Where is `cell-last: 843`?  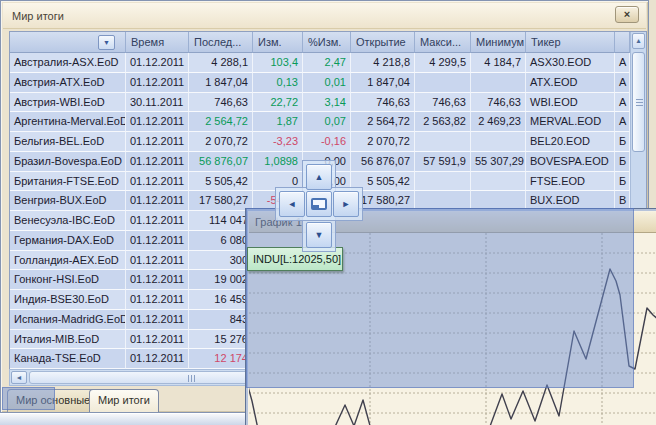
cell-last: 843 is located at coordinates (221, 320).